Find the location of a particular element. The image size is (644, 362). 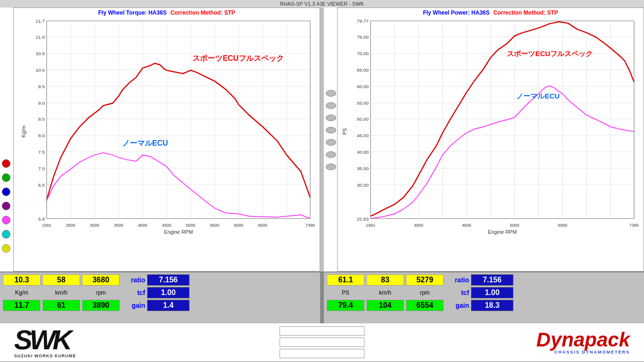

left-tcf-label: tcf is located at coordinates (133, 293).